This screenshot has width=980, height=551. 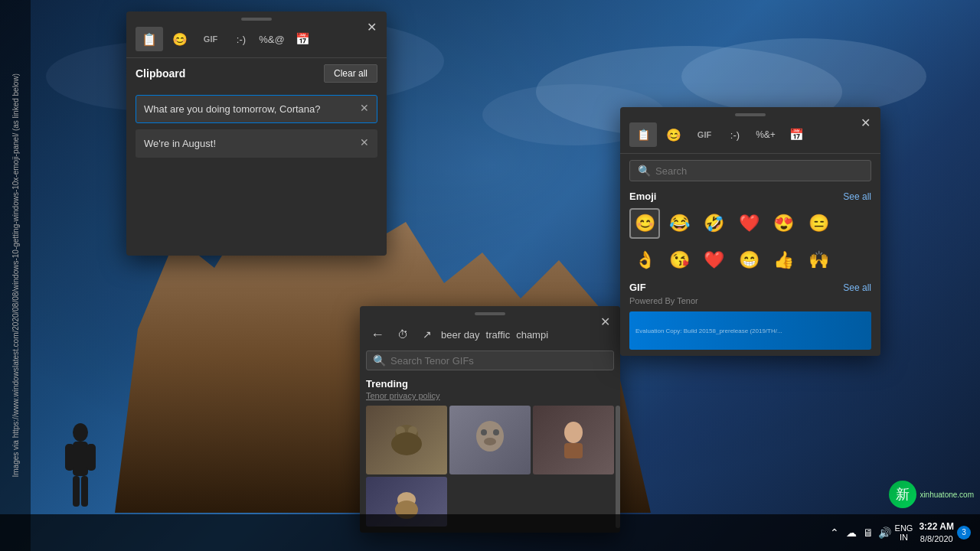 What do you see at coordinates (241, 39) in the screenshot?
I see `kaomoji-tab-button: :-)` at bounding box center [241, 39].